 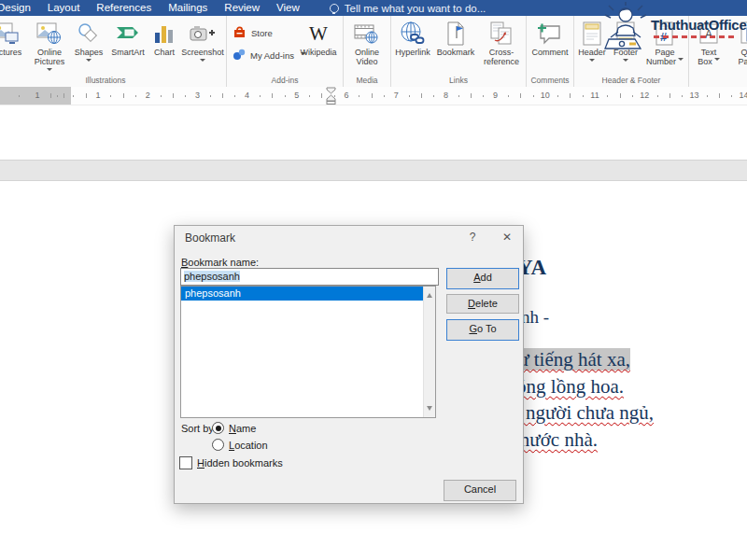 I want to click on cancel-button: Cancel, so click(x=480, y=491).